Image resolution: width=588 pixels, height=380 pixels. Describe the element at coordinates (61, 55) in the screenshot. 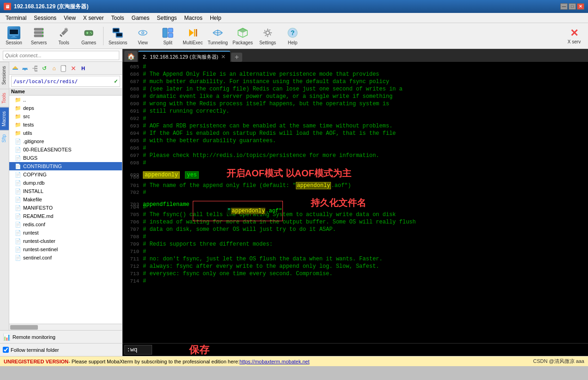

I see `quick-connect-input` at that location.